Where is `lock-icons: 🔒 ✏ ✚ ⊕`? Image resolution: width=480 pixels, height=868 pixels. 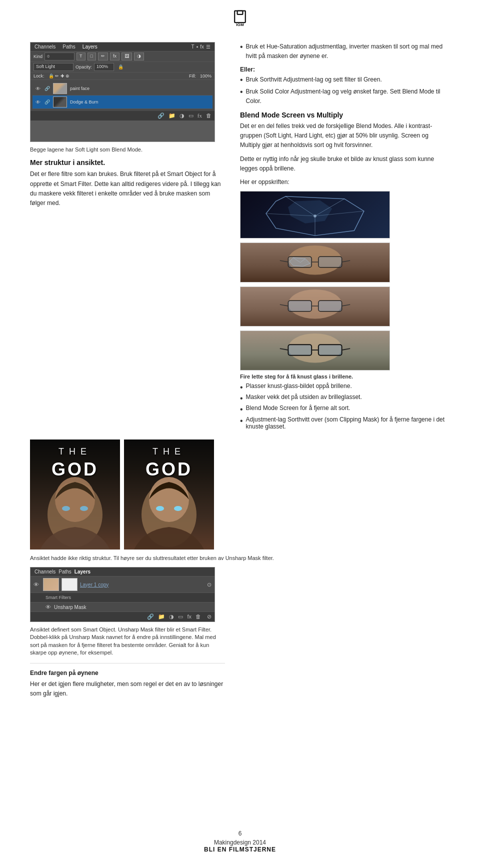 lock-icons: 🔒 ✏ ✚ ⊕ is located at coordinates (59, 76).